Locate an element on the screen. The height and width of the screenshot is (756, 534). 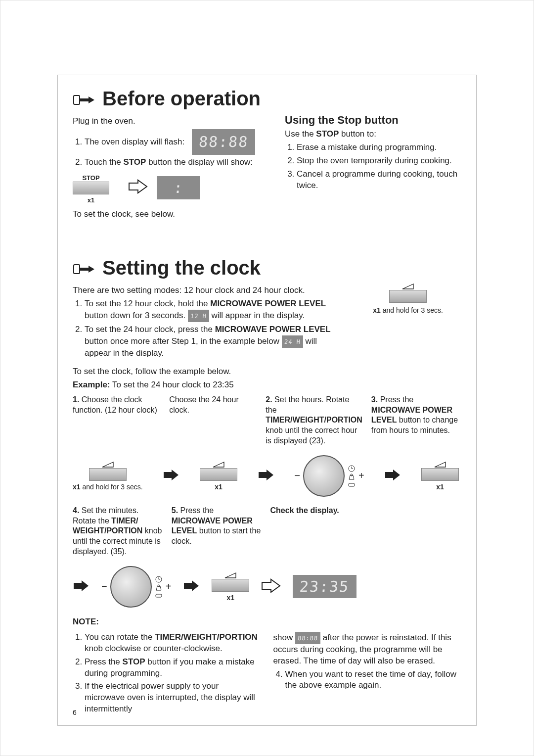
step2-text: 2. Set the hours. Rotate the TIMER/WEIGH… is located at coordinates (314, 421).